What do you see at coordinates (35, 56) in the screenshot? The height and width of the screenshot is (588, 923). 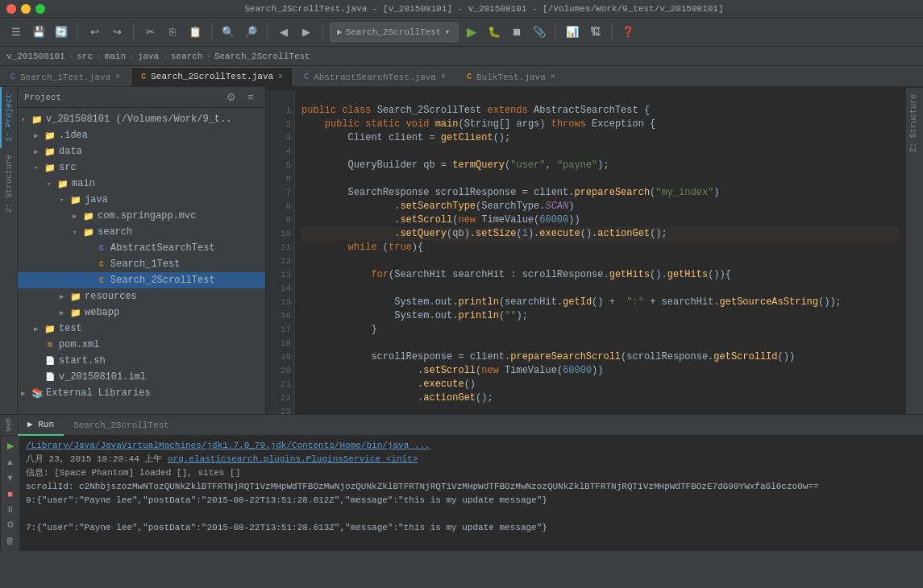 I see `breadcrumb-root: v_201508101` at bounding box center [35, 56].